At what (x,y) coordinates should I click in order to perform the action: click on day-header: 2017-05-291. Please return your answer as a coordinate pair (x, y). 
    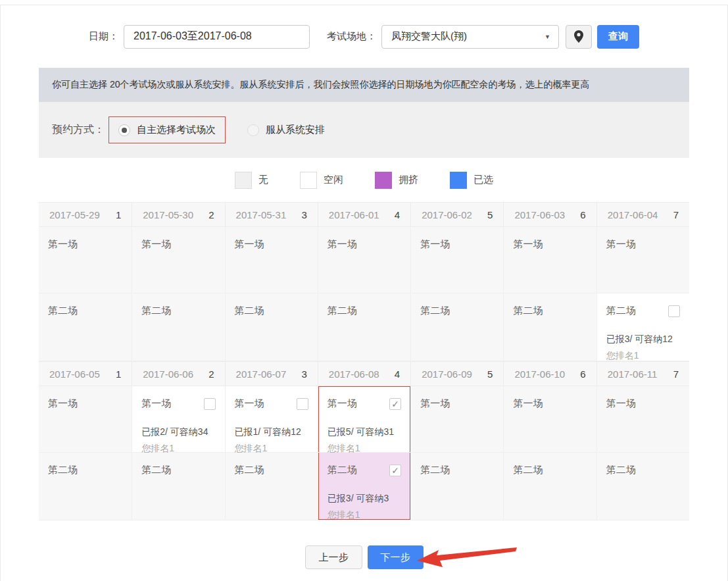
    Looking at the image, I should click on (85, 215).